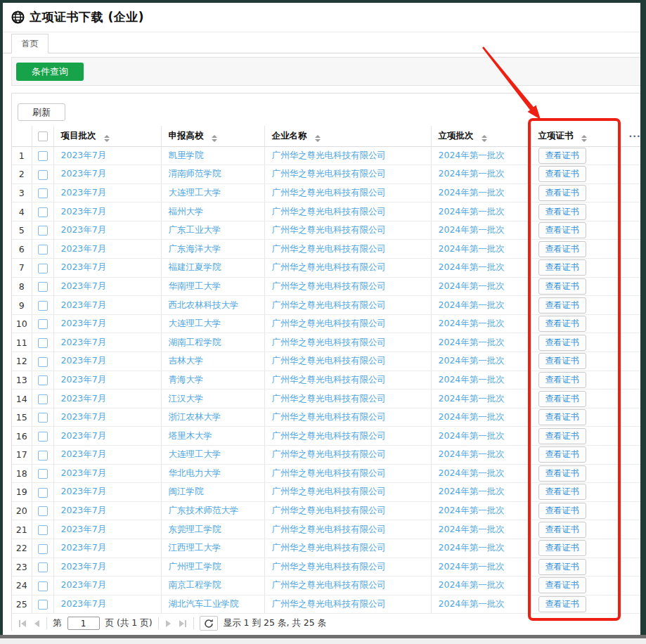 The height and width of the screenshot is (644, 646). I want to click on university-cell: 闽江学院, so click(212, 492).